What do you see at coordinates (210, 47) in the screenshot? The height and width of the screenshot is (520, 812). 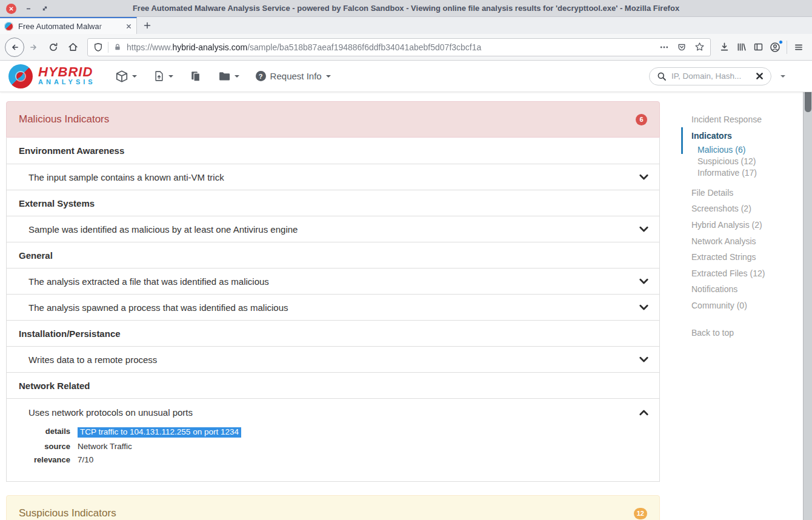 I see `url-domain: hybrid-analysis.com` at bounding box center [210, 47].